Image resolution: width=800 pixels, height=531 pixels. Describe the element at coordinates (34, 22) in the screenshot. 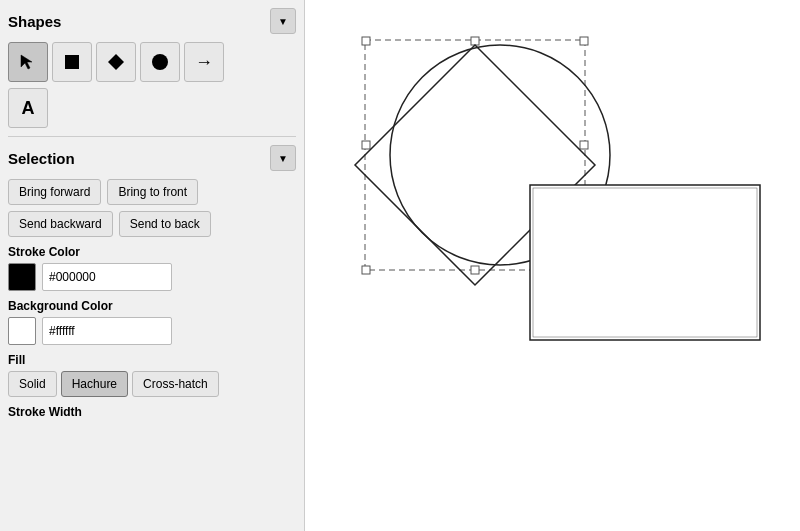

I see `shapes-title: Shapes` at that location.